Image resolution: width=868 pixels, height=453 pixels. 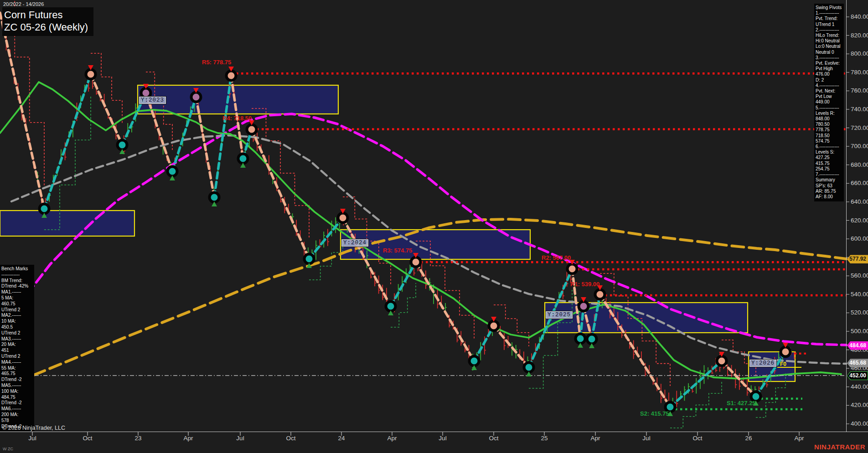 What do you see at coordinates (17, 351) in the screenshot?
I see `panel-line: 451` at bounding box center [17, 351].